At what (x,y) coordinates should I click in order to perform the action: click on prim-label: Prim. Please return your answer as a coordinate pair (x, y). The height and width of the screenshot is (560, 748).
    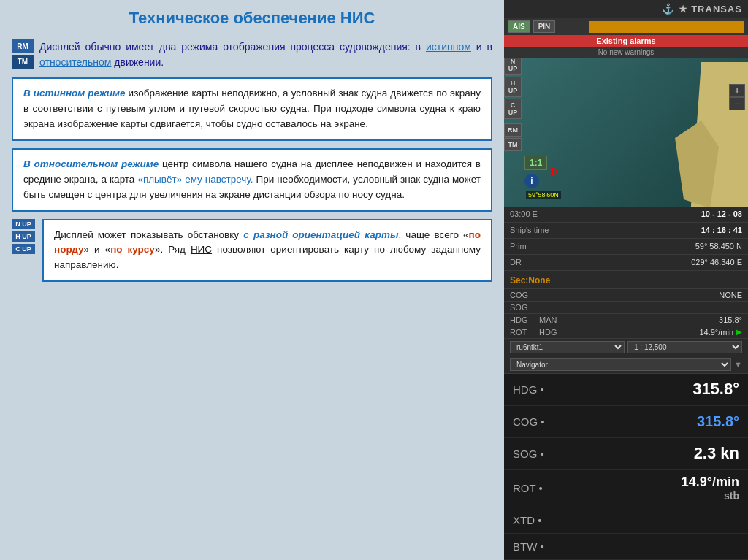
    Looking at the image, I should click on (535, 246).